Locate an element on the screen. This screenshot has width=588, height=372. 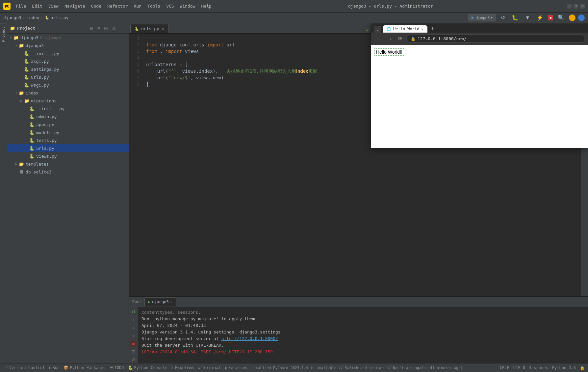
terminal-output: contenttypes, sessions. Run 'python mana… is located at coordinates (363, 340).